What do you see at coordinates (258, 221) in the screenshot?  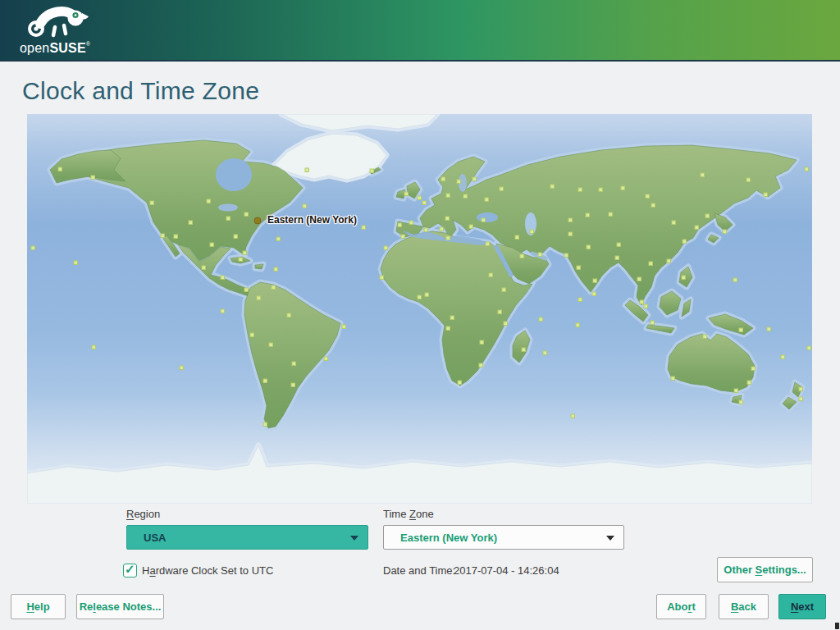 I see `selected-timezone-marker` at bounding box center [258, 221].